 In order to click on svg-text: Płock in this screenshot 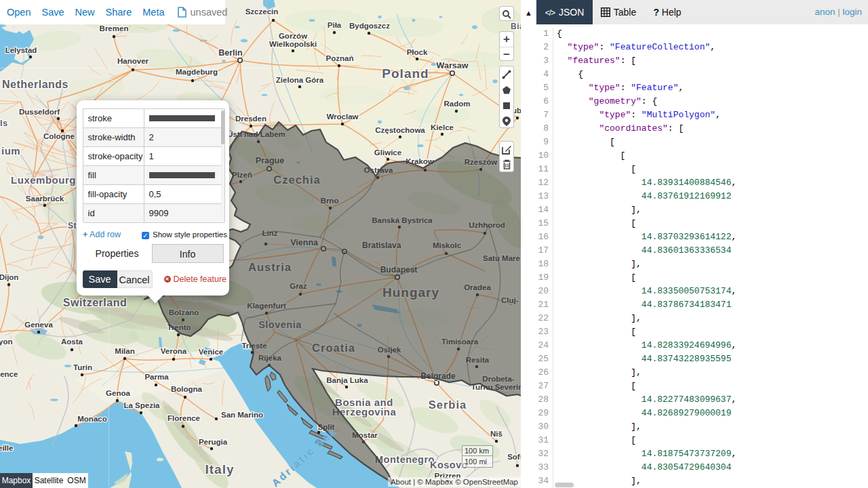, I will do `click(418, 52)`.